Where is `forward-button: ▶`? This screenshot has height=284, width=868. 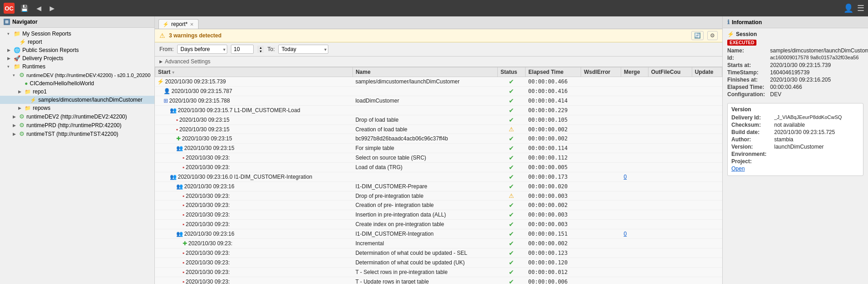 forward-button: ▶ is located at coordinates (52, 8).